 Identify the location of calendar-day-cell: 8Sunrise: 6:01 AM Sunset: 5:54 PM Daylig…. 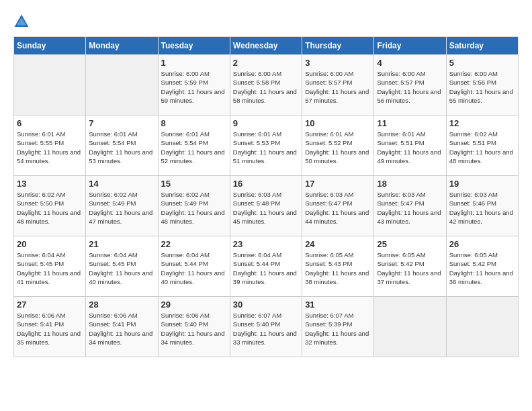
(193, 146).